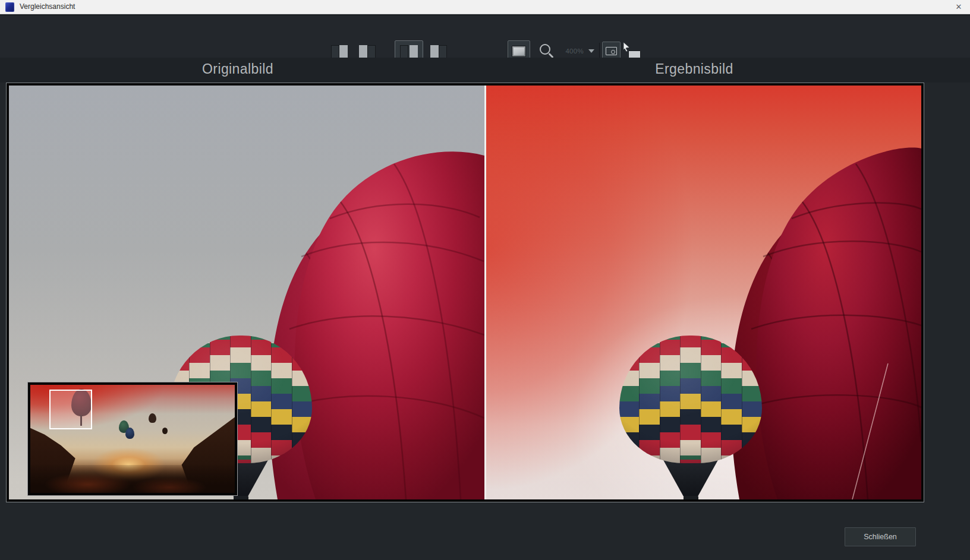 This screenshot has height=560, width=970. I want to click on titlebar: Vergleichsansicht ✕, so click(485, 7).